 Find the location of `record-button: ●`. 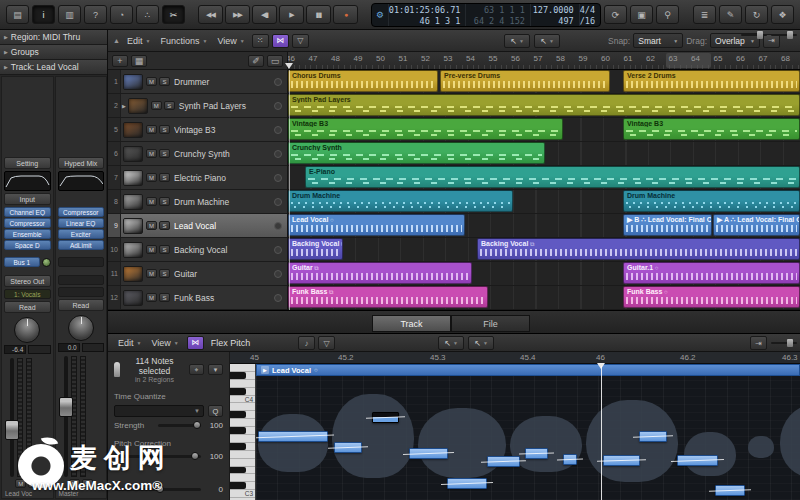

record-button: ● is located at coordinates (346, 14).